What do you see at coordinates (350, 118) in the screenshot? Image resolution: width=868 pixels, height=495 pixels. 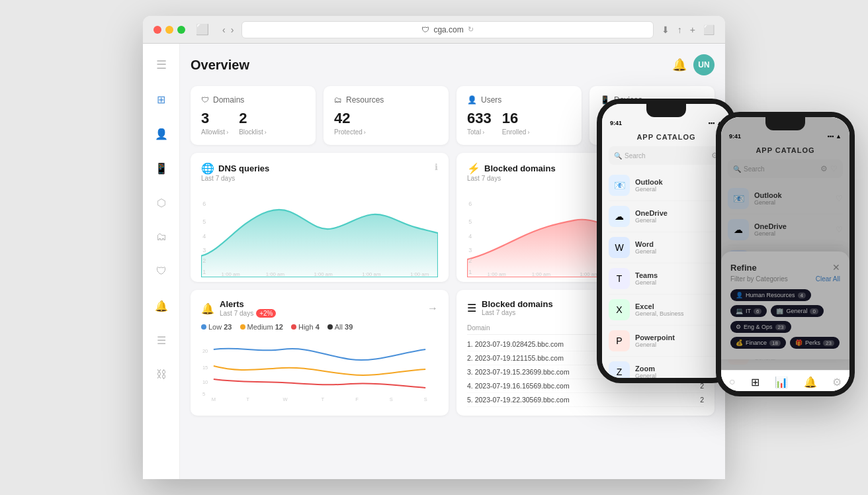 I see `protected-count: 42` at bounding box center [350, 118].